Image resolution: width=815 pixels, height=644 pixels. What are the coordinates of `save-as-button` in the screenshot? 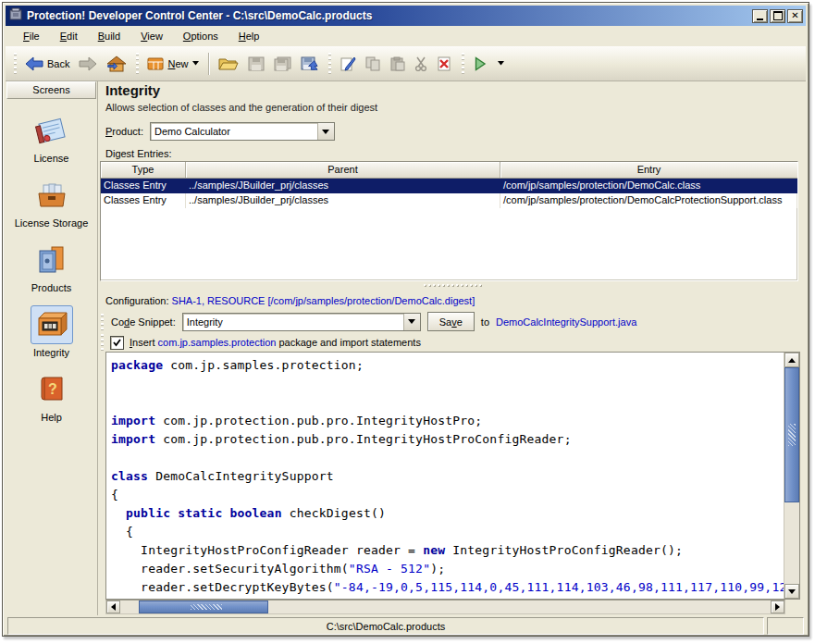 It's located at (310, 64).